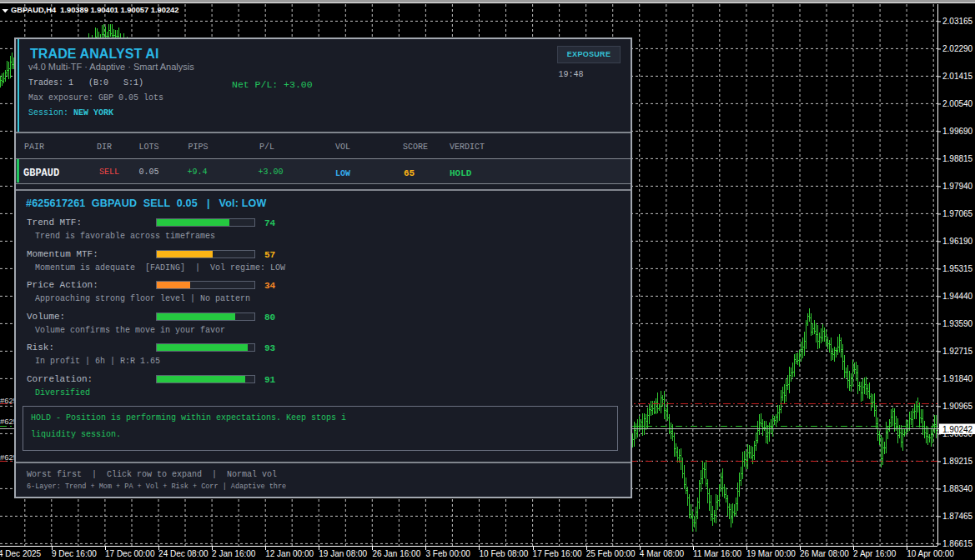  Describe the element at coordinates (957, 158) in the screenshot. I see `svg-text: 1.98815` at that location.